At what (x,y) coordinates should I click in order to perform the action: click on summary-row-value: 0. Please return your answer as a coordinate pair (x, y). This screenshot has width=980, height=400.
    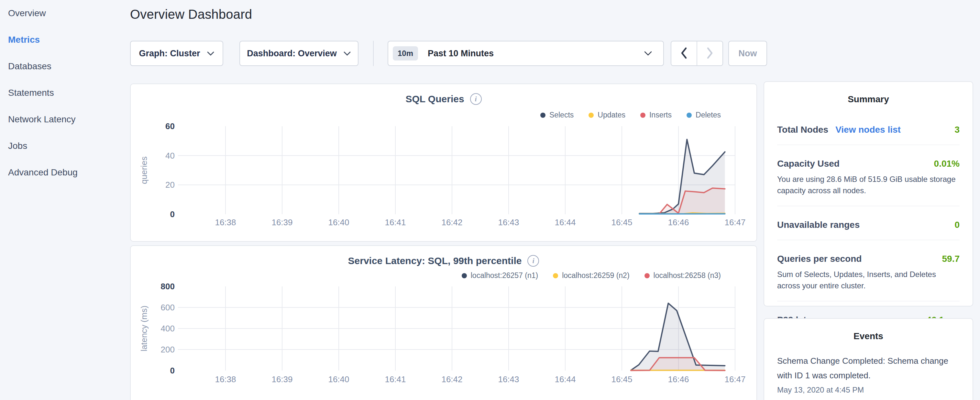
    Looking at the image, I should click on (957, 225).